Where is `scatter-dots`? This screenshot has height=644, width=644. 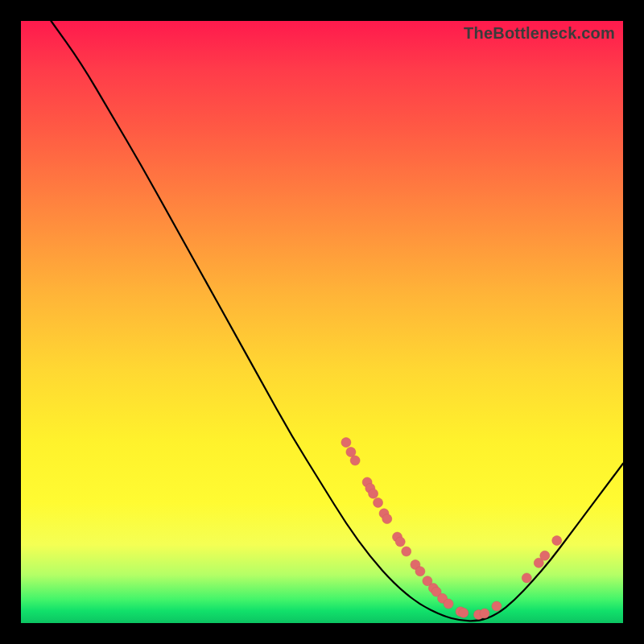 scatter-dots is located at coordinates (452, 529).